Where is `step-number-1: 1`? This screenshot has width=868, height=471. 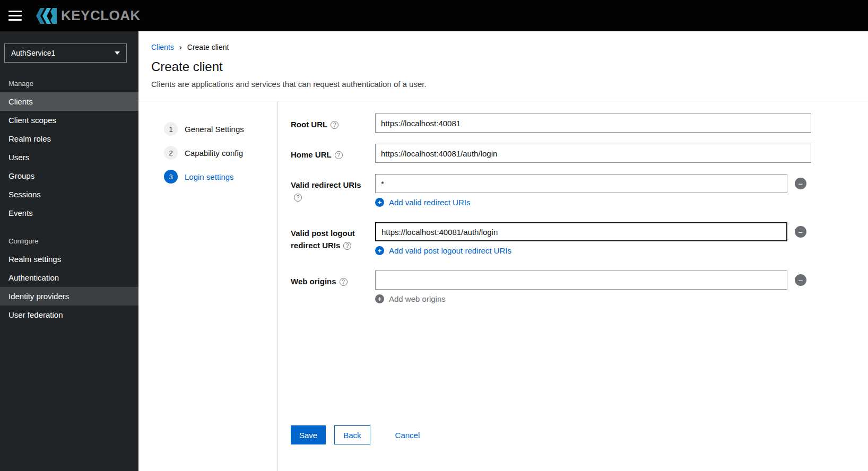
step-number-1: 1 is located at coordinates (171, 129).